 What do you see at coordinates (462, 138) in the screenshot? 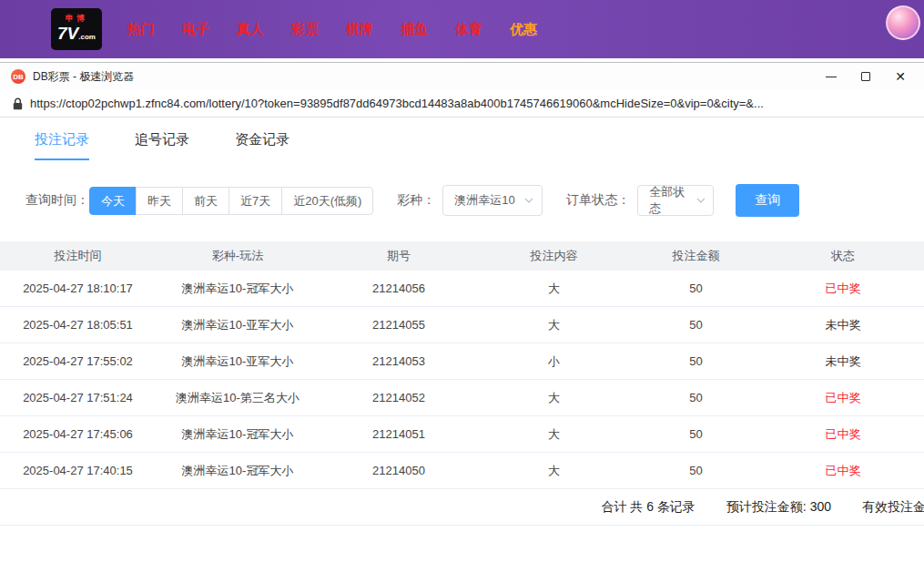
I see `record-tabs: 投注记录 追号记录 资金记录` at bounding box center [462, 138].